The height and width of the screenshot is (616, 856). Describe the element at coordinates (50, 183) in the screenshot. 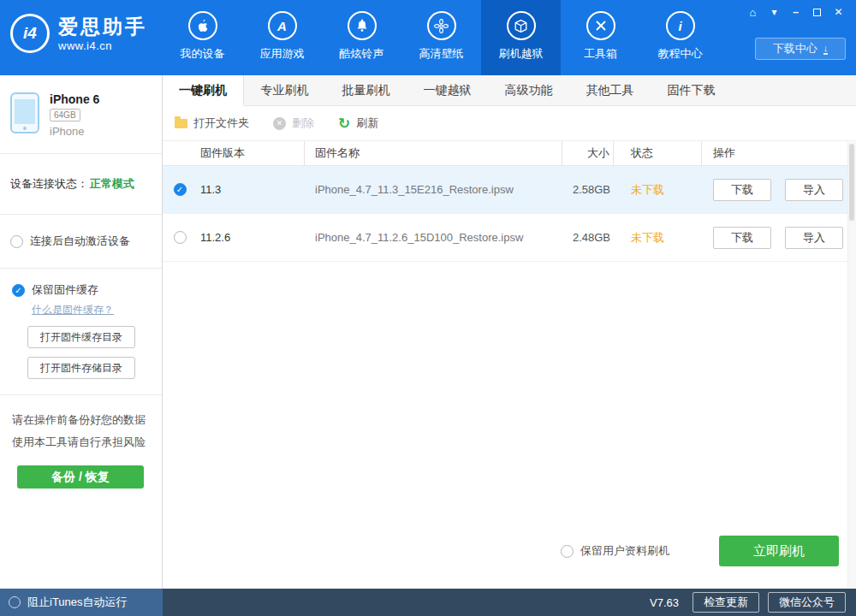

I see `connection-label: 设备连接状态：` at that location.